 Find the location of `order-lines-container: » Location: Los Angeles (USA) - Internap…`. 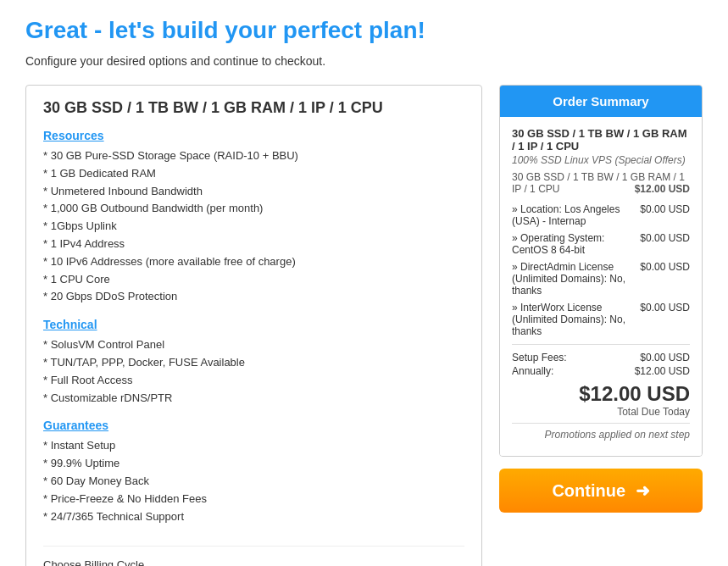

order-lines-container: » Location: Los Angeles (USA) - Internap… is located at coordinates (601, 270).